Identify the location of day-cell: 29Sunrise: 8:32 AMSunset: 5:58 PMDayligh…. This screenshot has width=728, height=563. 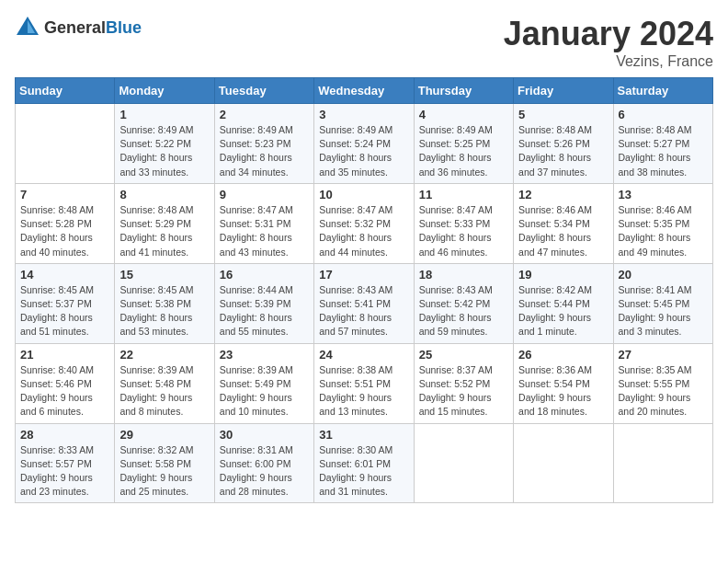
(165, 464).